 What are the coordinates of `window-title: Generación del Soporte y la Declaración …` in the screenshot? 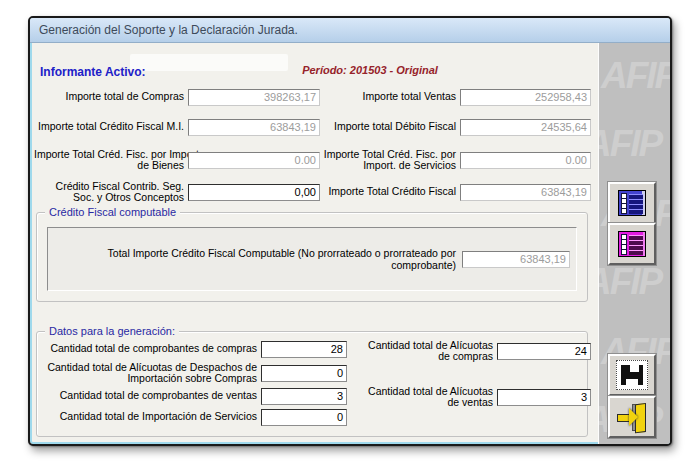 It's located at (168, 30).